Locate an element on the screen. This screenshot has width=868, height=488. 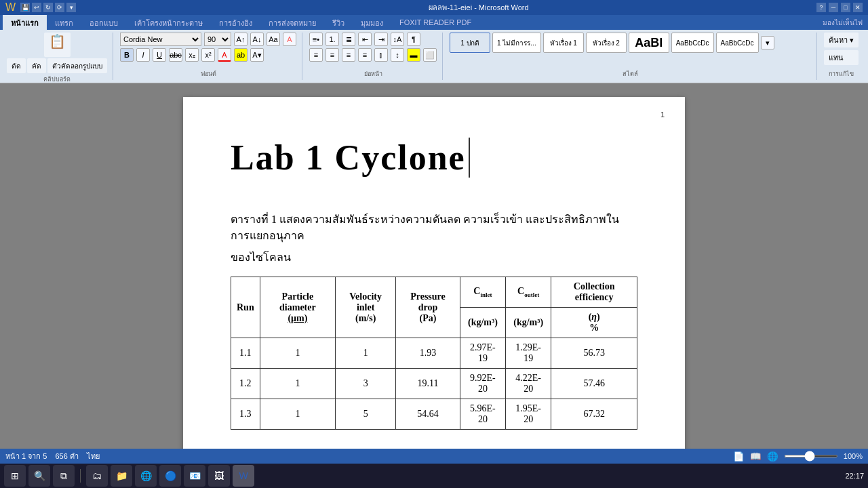
font-label: ฟอนต์ is located at coordinates (208, 73).